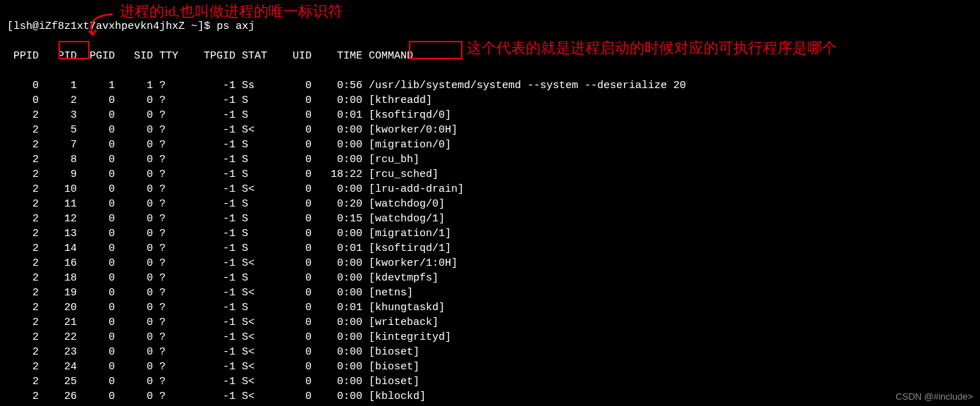  What do you see at coordinates (169, 56) in the screenshot?
I see `header-tty: TTY` at bounding box center [169, 56].